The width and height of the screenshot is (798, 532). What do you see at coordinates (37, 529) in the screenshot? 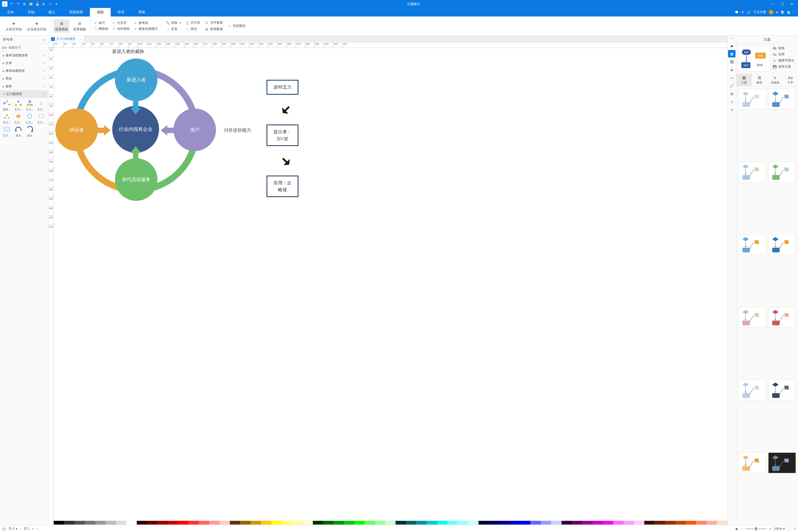
I see `page-next-icon: ›` at bounding box center [37, 529].